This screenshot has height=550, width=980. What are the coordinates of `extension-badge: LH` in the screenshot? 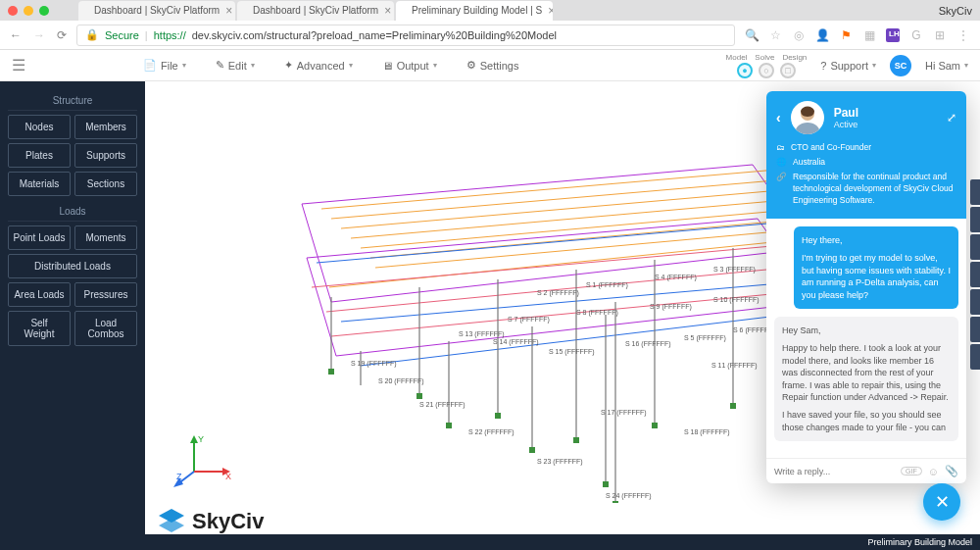 It's located at (893, 35).